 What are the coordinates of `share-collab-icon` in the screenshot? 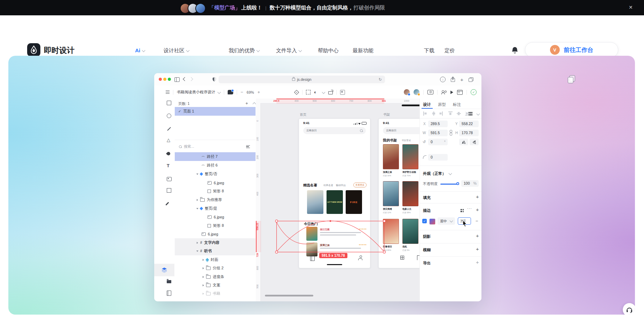 It's located at (444, 92).